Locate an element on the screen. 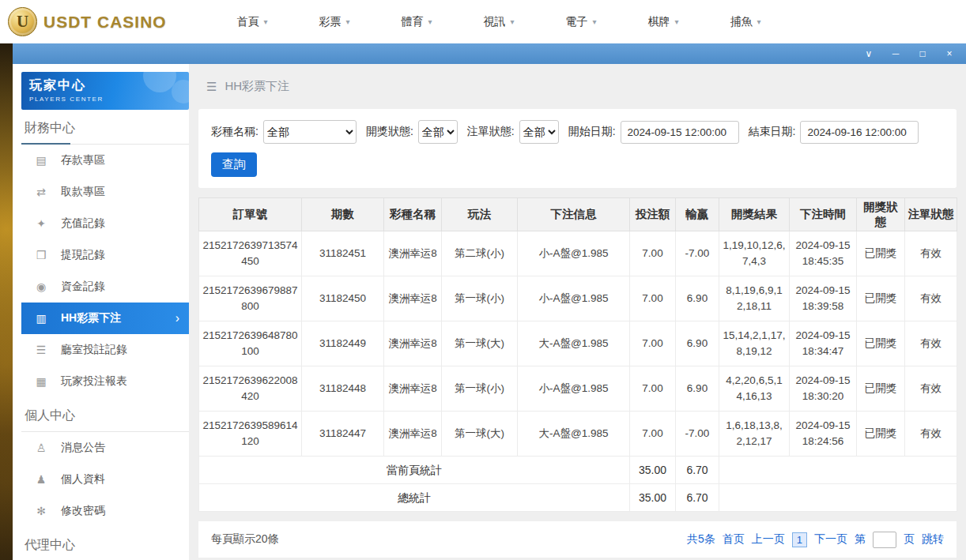 The image size is (966, 560). first-page-link: 首页 is located at coordinates (734, 539).